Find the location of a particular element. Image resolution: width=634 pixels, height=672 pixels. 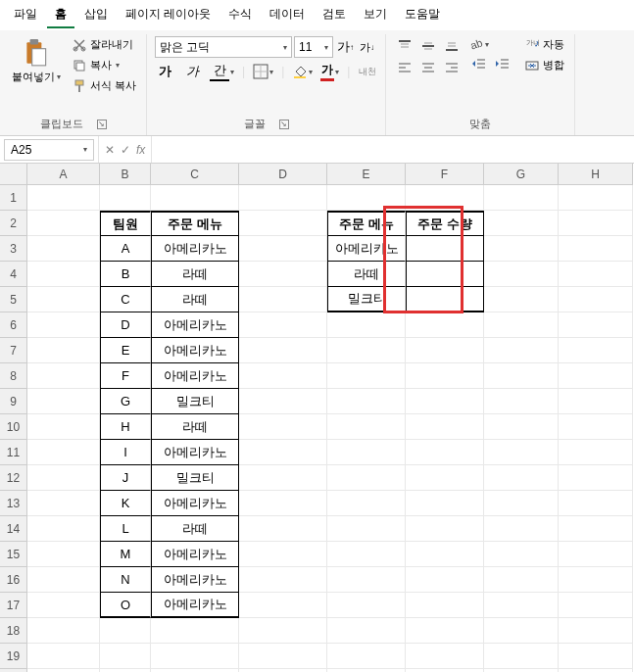

row-header: 3 is located at coordinates (14, 249).